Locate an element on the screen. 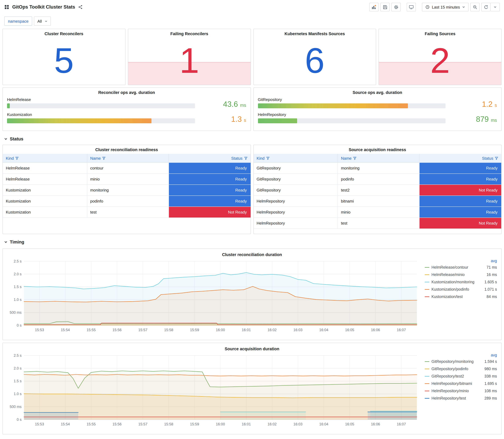 This screenshot has height=439, width=504. svg-text: 0 s is located at coordinates (19, 325).